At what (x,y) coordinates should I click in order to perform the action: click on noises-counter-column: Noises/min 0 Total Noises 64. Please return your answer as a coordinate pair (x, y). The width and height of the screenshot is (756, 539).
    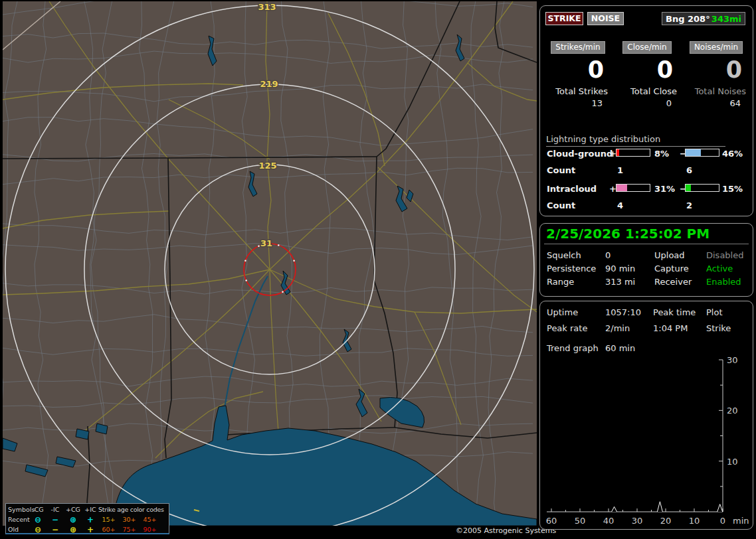
    Looking at the image, I should click on (716, 74).